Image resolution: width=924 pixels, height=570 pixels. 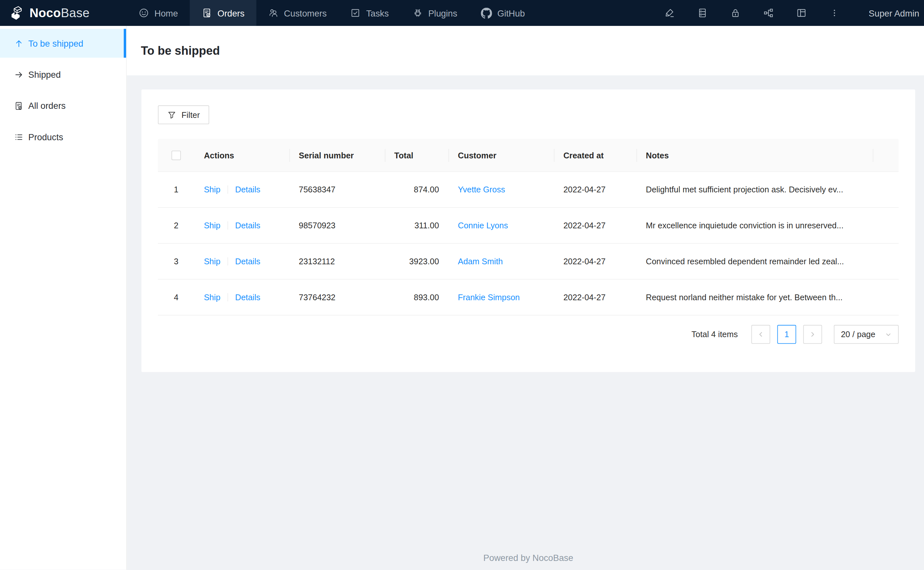 What do you see at coordinates (835, 13) in the screenshot?
I see `more-icon` at bounding box center [835, 13].